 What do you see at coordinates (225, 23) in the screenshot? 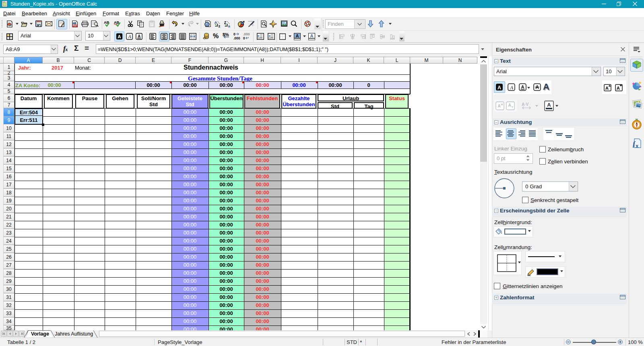
I see `svg-text: Z` at bounding box center [225, 23].